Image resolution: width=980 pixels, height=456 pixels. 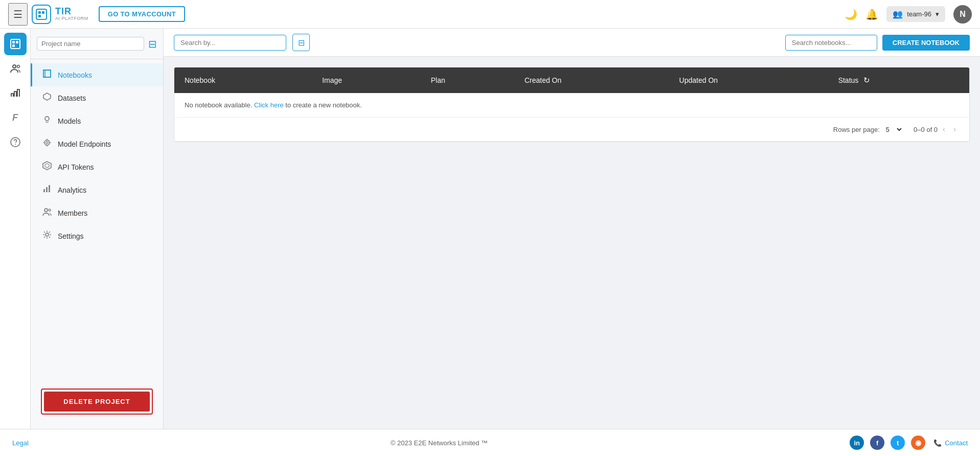 What do you see at coordinates (925, 130) in the screenshot?
I see `page-range: 0–0 of 0` at bounding box center [925, 130].